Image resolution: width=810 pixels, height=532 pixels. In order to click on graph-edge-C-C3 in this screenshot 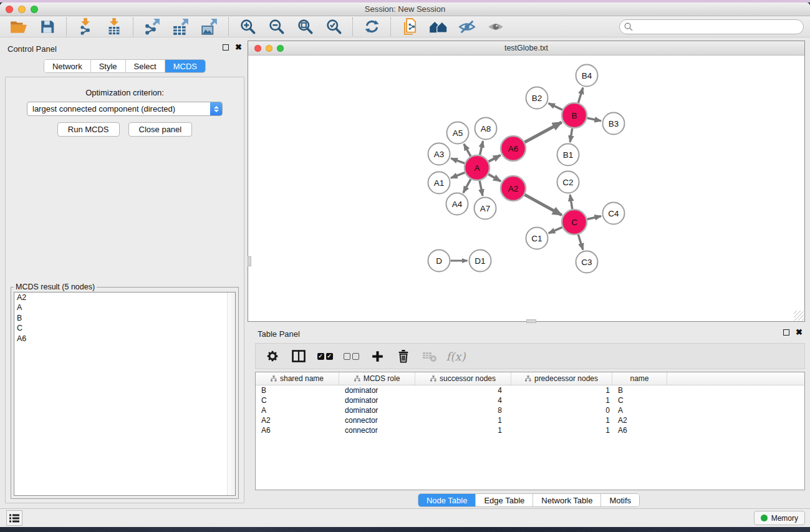, I will do `click(581, 242)`.